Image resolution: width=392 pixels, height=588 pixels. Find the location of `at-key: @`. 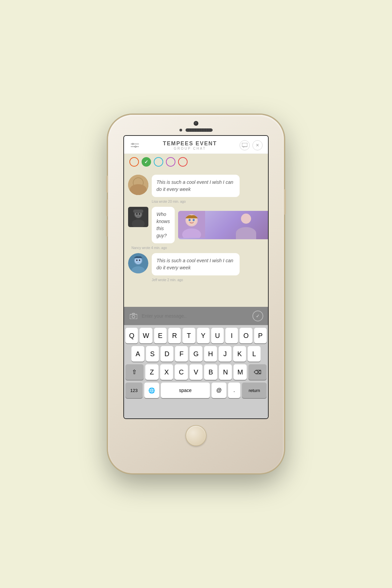

at-key: @ is located at coordinates (219, 390).